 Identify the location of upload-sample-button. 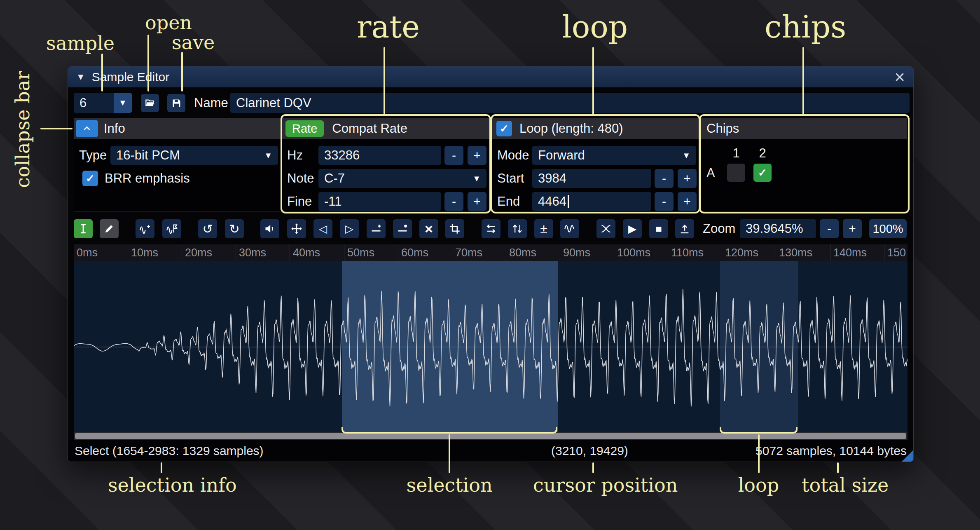
(685, 229).